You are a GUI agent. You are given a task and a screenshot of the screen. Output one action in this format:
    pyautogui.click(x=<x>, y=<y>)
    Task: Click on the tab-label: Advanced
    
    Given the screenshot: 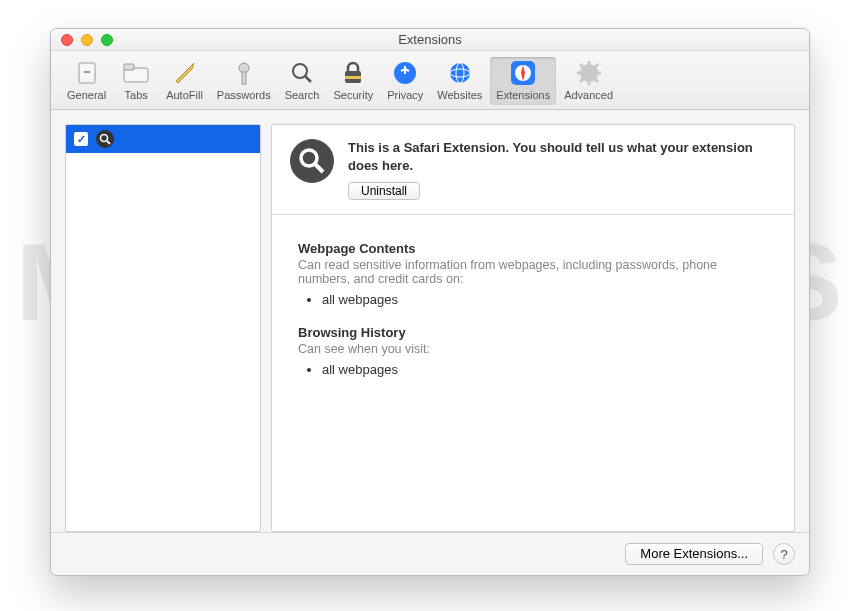 What is the action you would take?
    pyautogui.click(x=588, y=95)
    